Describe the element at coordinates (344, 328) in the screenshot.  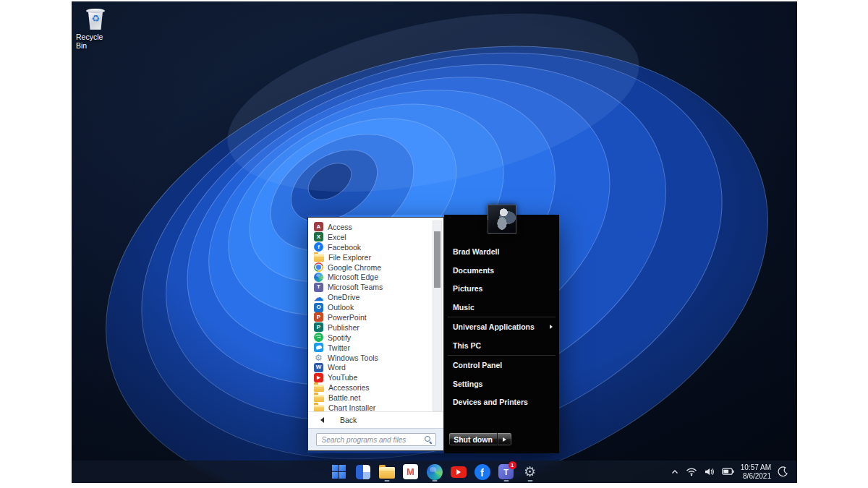
I see `app-label: Publisher` at that location.